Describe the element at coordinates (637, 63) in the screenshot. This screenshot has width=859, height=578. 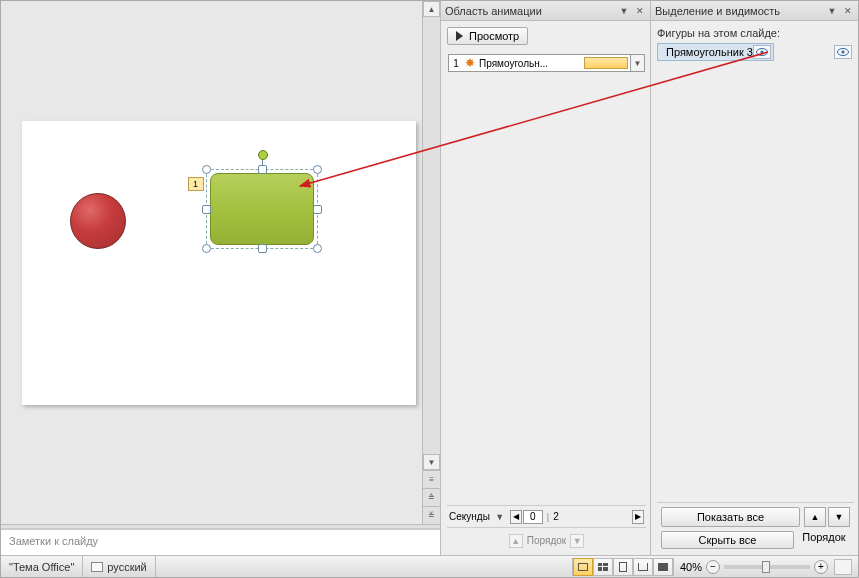
I see `animation-item-menu-icon: ▼` at that location.